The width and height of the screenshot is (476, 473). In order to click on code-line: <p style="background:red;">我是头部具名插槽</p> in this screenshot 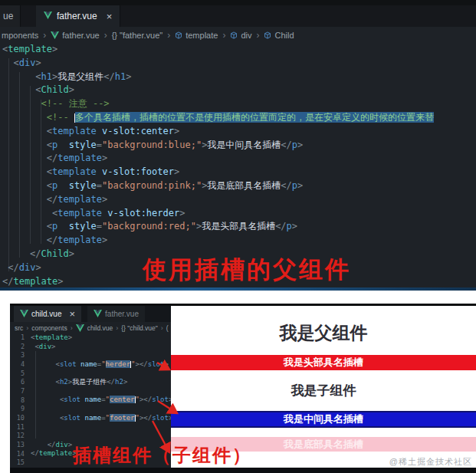, I will do `click(239, 227)`.